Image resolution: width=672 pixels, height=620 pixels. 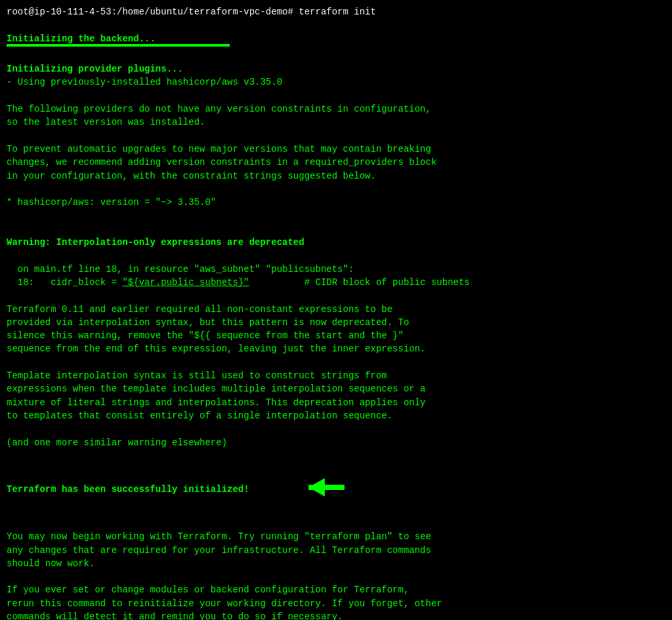 I want to click on tf011-line-1: Terraform 0.11 and earlier required all …, so click(x=336, y=309).